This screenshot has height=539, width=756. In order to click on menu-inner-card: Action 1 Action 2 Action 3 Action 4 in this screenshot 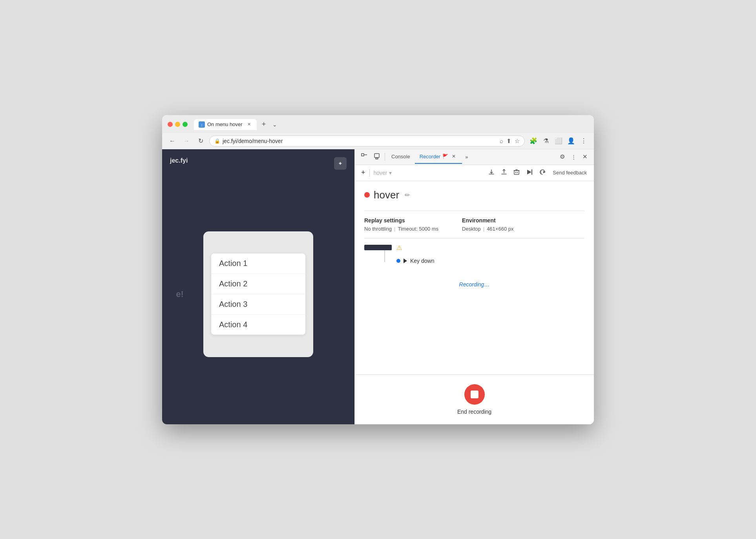, I will do `click(258, 294)`.